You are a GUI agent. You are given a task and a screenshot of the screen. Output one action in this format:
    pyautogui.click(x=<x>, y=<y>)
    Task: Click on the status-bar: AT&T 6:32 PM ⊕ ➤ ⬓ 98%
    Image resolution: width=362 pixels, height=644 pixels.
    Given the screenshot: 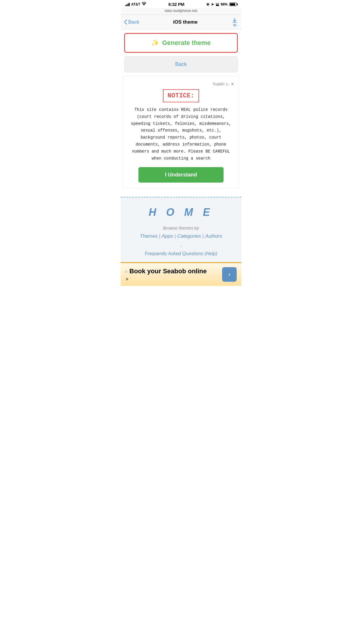 What is the action you would take?
    pyautogui.click(x=181, y=4)
    